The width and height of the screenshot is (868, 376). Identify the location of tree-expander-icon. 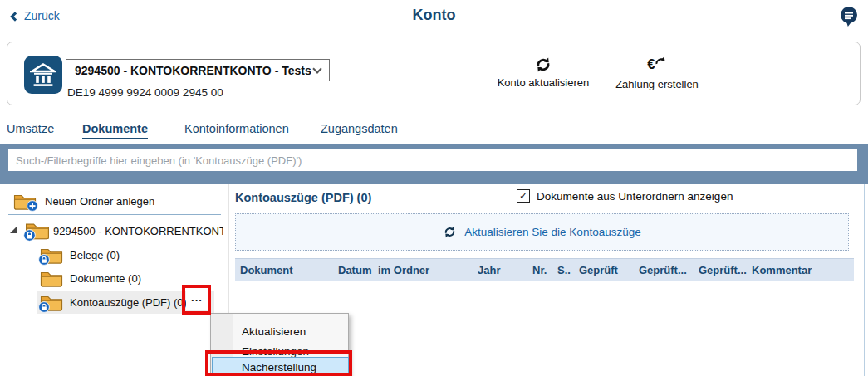
(13, 229).